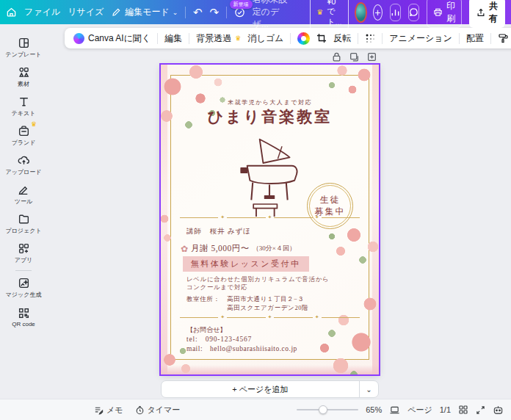 Image resolution: width=511 pixels, height=420 pixels. What do you see at coordinates (23, 142) in the screenshot?
I see `sidebar-item-label: ブランド` at bounding box center [23, 142].